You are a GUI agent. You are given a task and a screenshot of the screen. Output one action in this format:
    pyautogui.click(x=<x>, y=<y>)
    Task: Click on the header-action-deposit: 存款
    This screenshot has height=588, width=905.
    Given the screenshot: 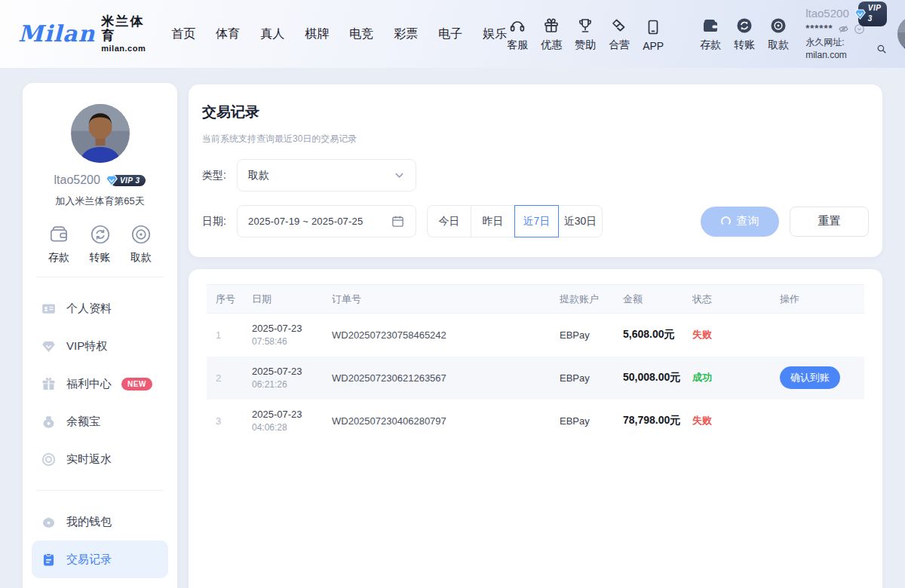 What is the action you would take?
    pyautogui.click(x=710, y=35)
    